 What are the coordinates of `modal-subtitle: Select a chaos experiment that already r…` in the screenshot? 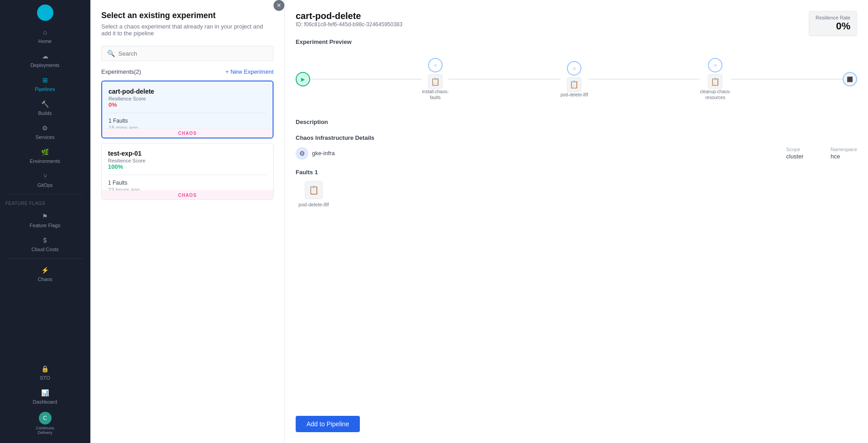 It's located at (187, 30).